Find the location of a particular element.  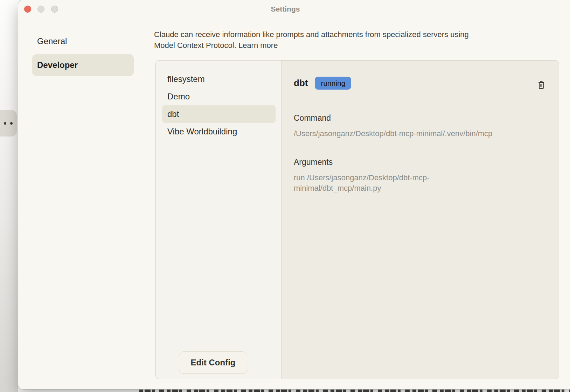

server-row-dbt: dbt is located at coordinates (219, 114).